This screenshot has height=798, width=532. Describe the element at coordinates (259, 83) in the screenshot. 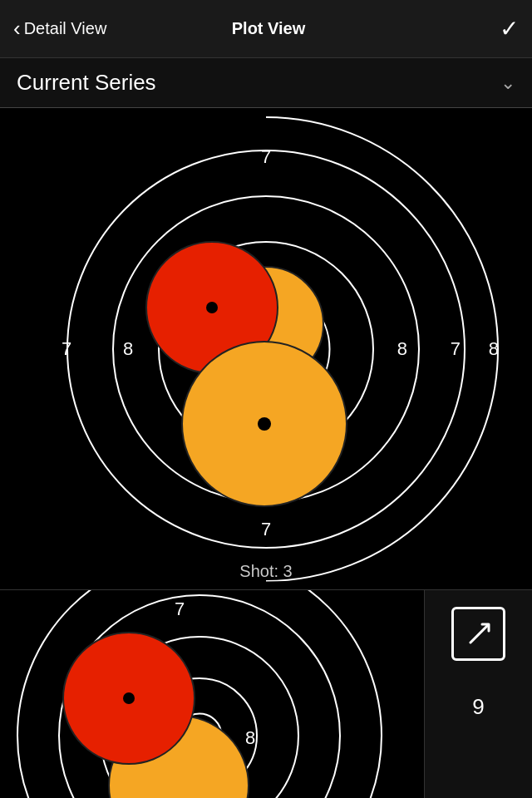

I see `series-label: Current Series` at that location.